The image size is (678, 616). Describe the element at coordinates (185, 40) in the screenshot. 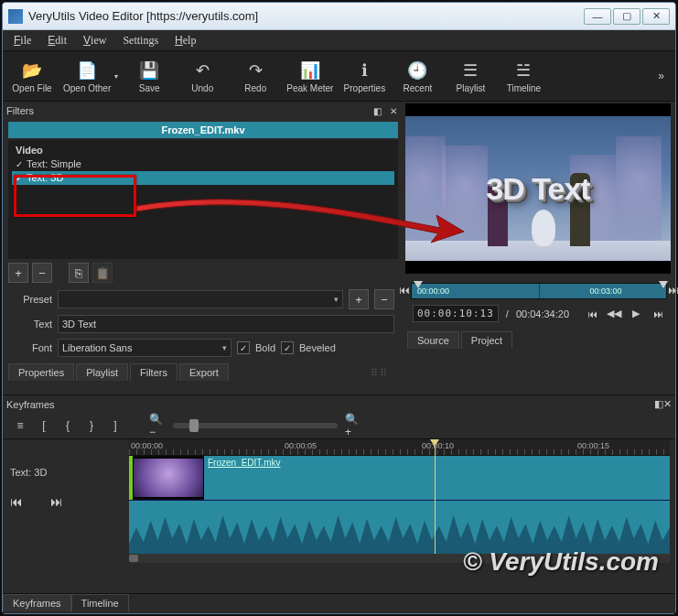

I see `menu-help: Help` at that location.